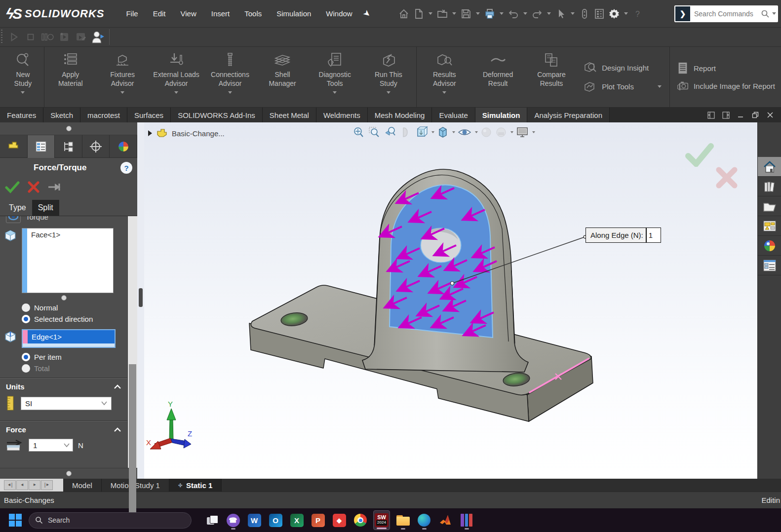 Image resolution: width=781 pixels, height=532 pixels. I want to click on tab-analysis-preparation: Analysis Preparation, so click(569, 115).